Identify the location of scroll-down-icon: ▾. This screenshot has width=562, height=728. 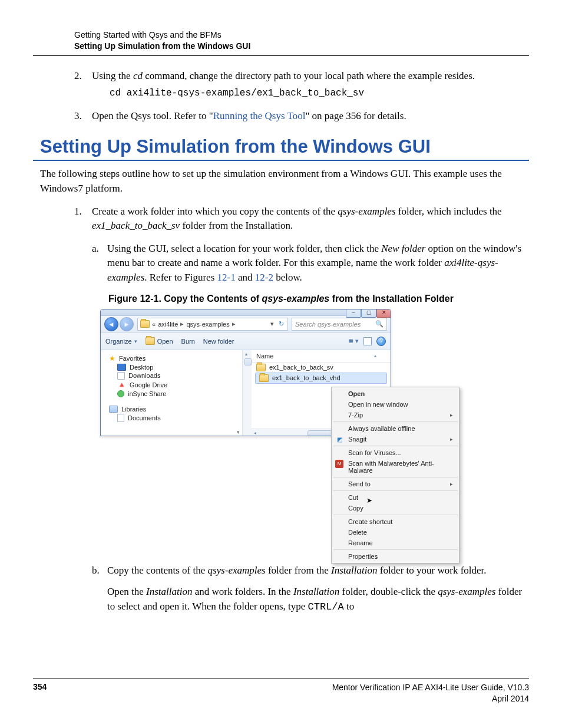
(238, 432).